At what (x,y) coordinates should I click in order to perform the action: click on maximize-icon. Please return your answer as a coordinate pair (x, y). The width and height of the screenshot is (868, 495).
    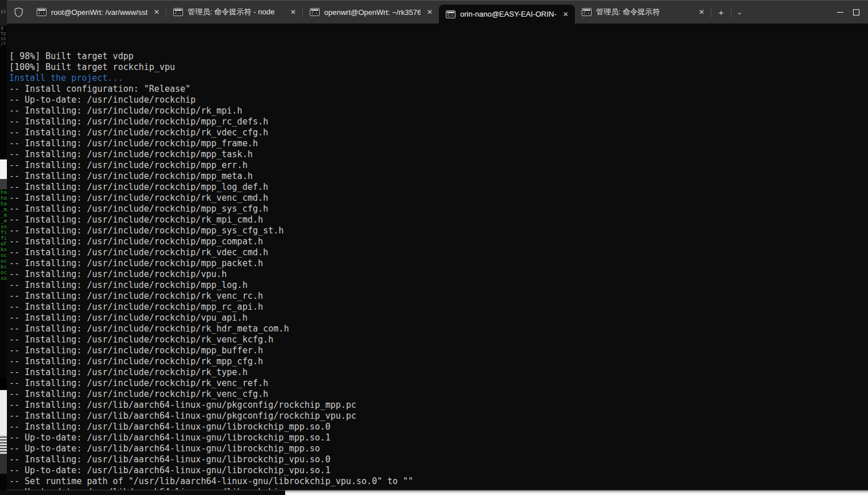
    Looking at the image, I should click on (856, 13).